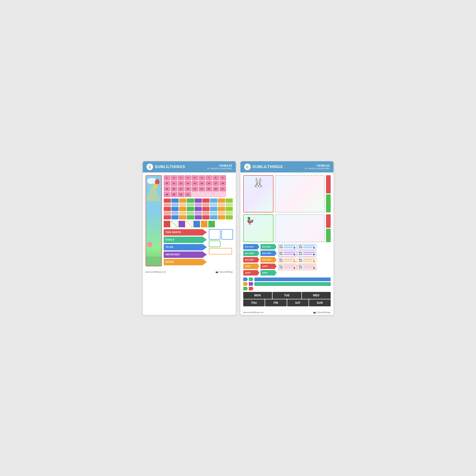  What do you see at coordinates (223, 189) in the screenshot?
I see `num-27: 27` at bounding box center [223, 189].